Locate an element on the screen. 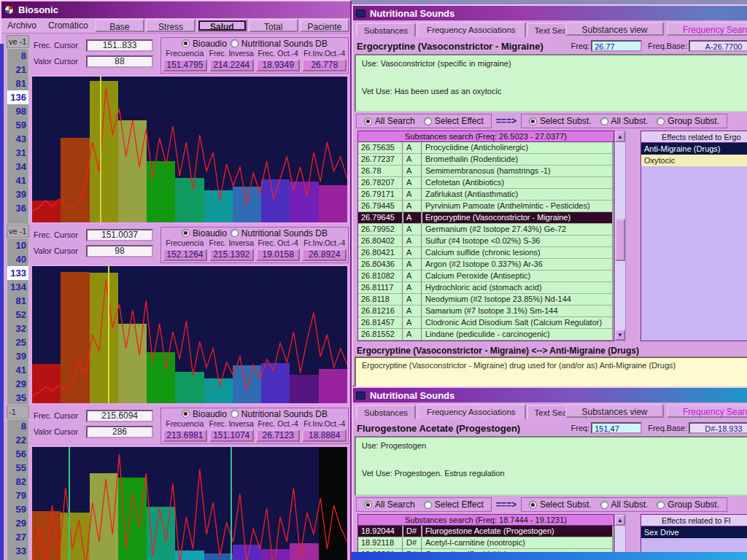 The height and width of the screenshot is (560, 747). octave-tab: ve -1 is located at coordinates (18, 42).